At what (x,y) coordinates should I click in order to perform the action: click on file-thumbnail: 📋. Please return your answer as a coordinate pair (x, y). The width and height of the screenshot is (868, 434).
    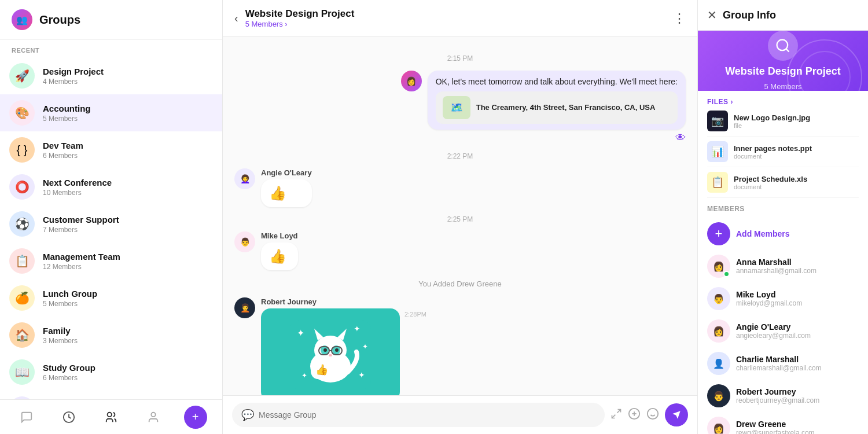
    Looking at the image, I should click on (718, 182).